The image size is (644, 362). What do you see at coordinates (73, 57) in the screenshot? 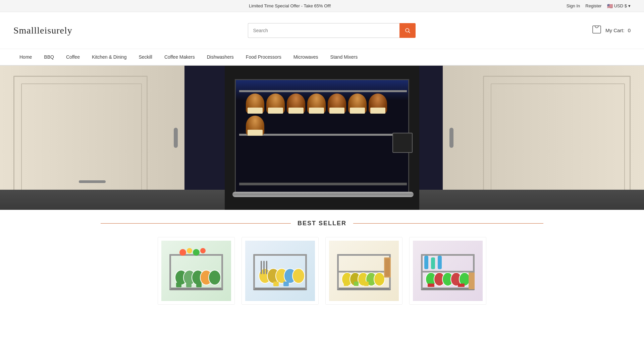
I see `nav-coffee: Coffee` at bounding box center [73, 57].